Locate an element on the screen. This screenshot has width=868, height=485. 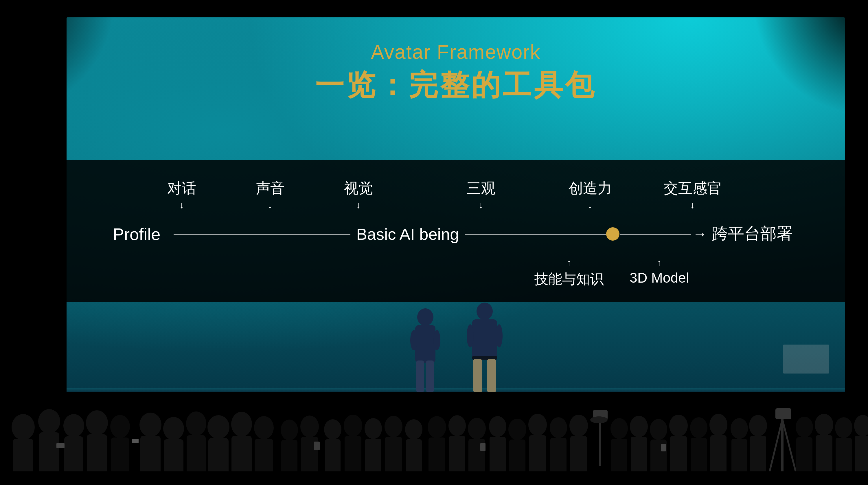
arrow-shengyin: ↓ is located at coordinates (270, 205).